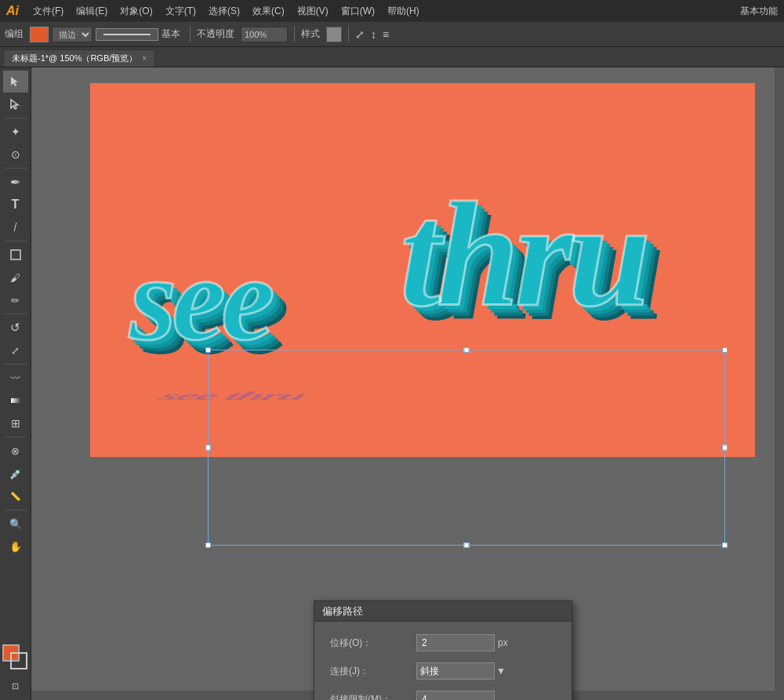 This screenshot has width=784, height=700. Describe the element at coordinates (16, 227) in the screenshot. I see `line-tool: /` at that location.